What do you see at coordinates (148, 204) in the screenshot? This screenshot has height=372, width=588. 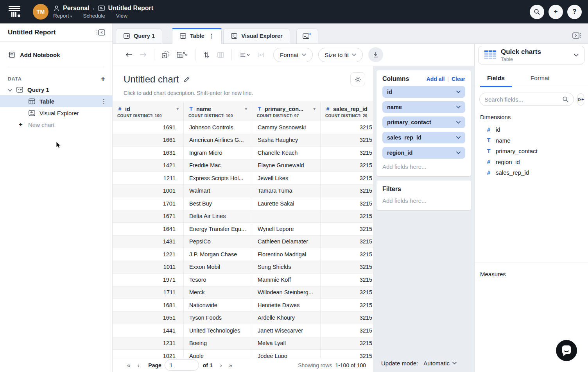 I see `cell-id: 1701` at bounding box center [148, 204].